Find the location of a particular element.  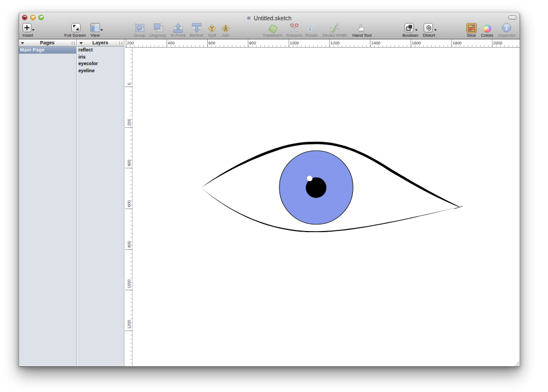

svg-text: 1600 is located at coordinates (416, 43).